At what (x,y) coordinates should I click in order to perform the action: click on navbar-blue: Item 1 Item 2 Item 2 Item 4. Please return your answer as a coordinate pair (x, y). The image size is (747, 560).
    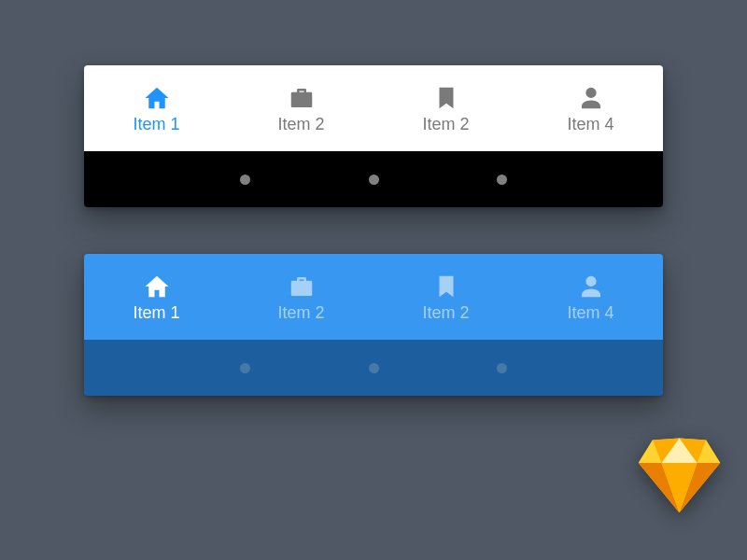
    Looking at the image, I should click on (374, 297).